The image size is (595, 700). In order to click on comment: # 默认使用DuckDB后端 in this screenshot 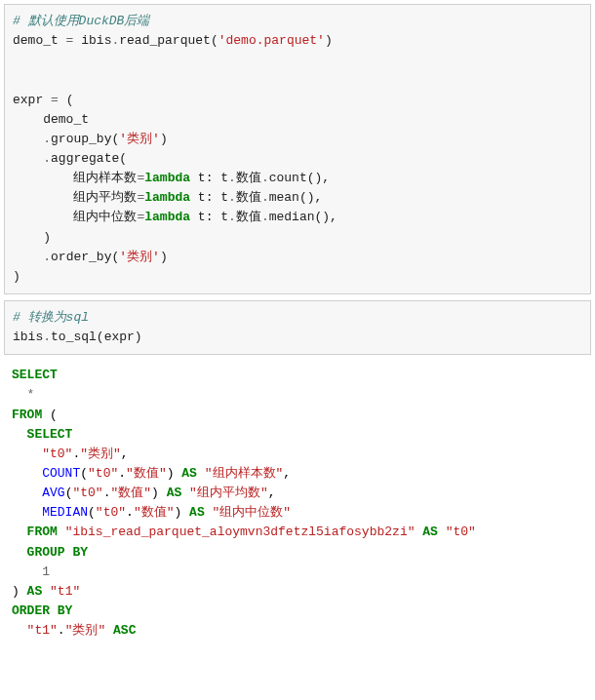, I will do `click(81, 21)`.